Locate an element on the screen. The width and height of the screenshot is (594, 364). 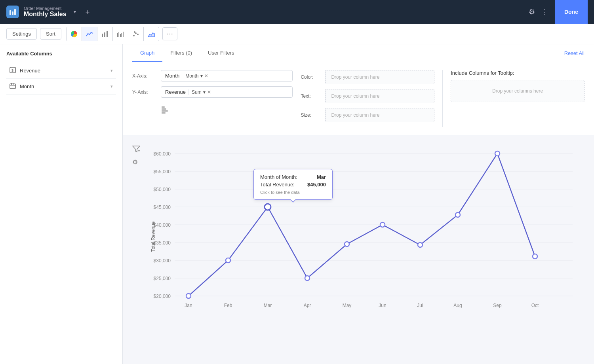
tooltip-drop-area: Drop your columns here is located at coordinates (518, 91).